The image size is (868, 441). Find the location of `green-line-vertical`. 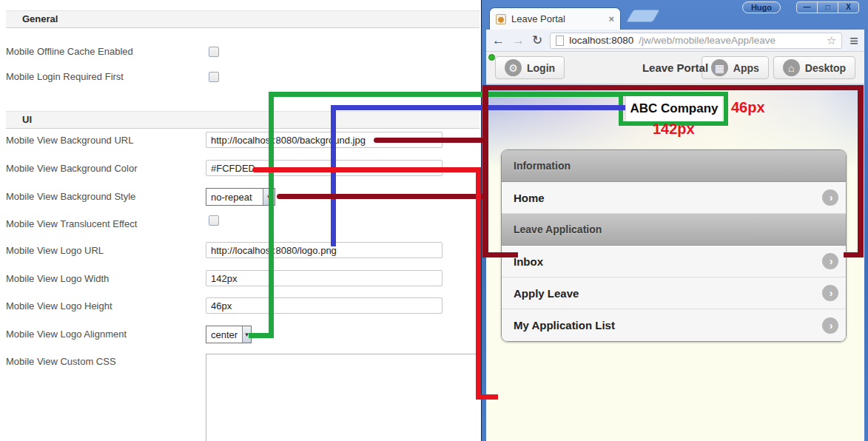

green-line-vertical is located at coordinates (271, 215).